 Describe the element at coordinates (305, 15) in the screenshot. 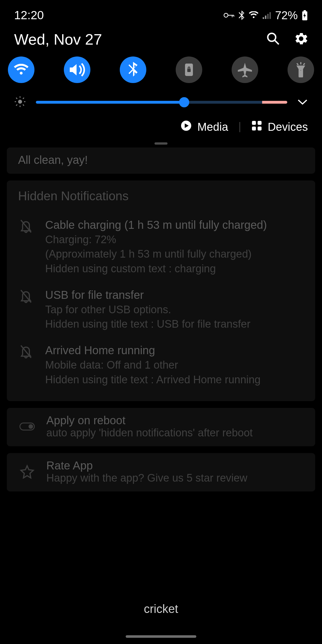

I see `battery-icon` at that location.